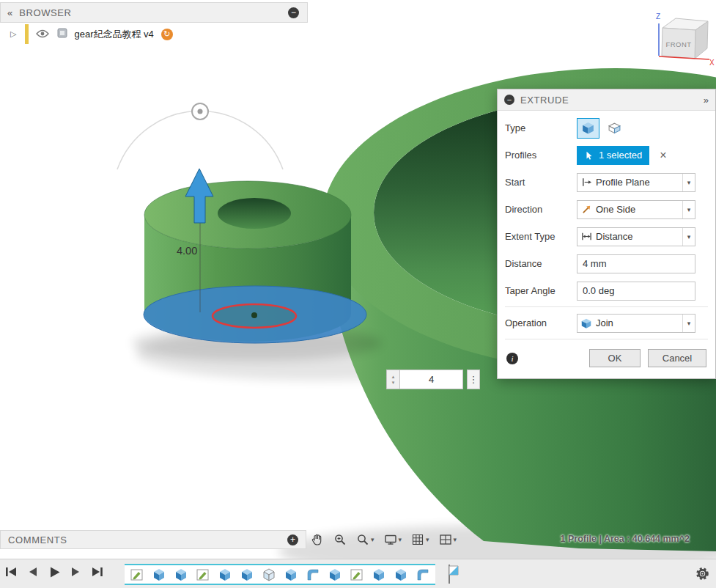 This screenshot has height=588, width=716. Describe the element at coordinates (541, 155) in the screenshot. I see `profiles-label: Profiles` at that location.